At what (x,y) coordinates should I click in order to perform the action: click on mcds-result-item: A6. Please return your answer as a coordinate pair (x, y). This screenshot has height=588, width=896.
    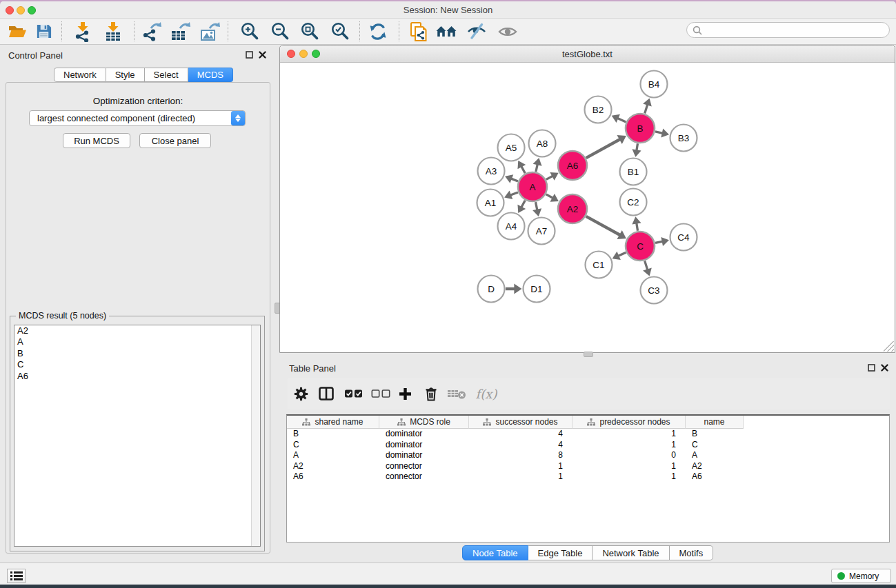
    Looking at the image, I should click on (137, 376).